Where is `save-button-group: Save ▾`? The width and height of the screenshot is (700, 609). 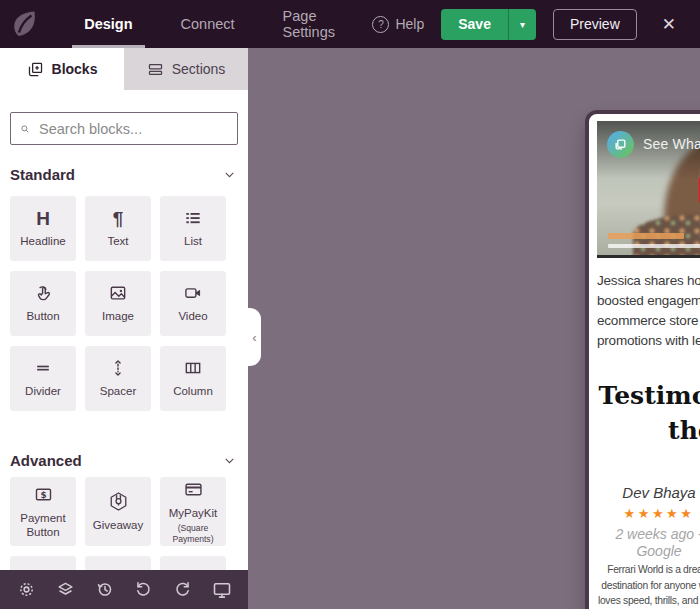
save-button-group: Save ▾ is located at coordinates (488, 24).